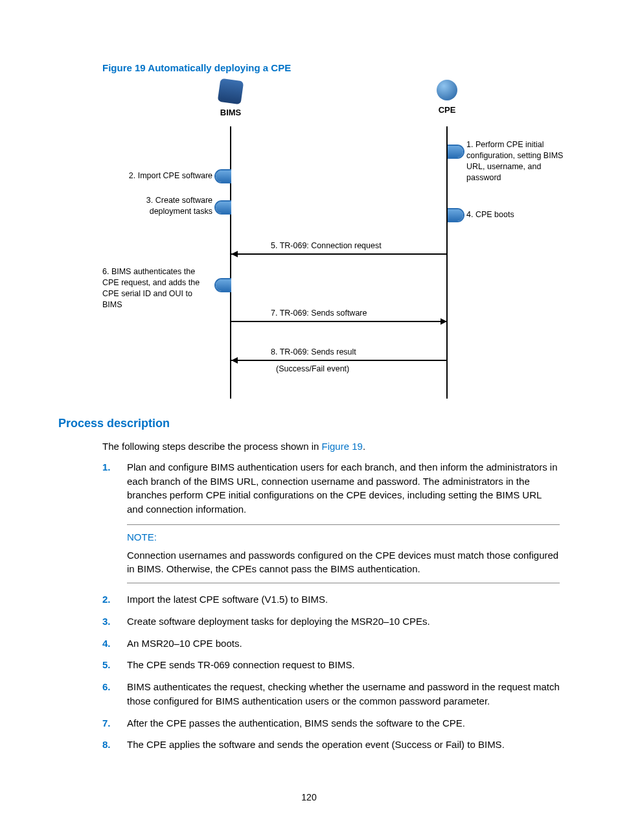 The width and height of the screenshot is (618, 840). I want to click on step8-arrow-head, so click(235, 360).